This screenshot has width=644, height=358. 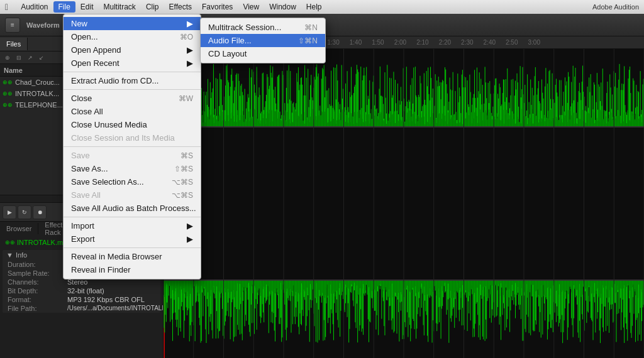 What do you see at coordinates (218, 7) in the screenshot?
I see `menubar-item-favorites: Favorites` at bounding box center [218, 7].